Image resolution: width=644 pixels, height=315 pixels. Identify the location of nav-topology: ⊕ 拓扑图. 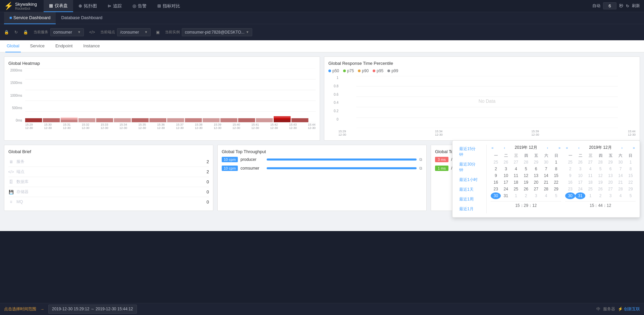
(88, 6).